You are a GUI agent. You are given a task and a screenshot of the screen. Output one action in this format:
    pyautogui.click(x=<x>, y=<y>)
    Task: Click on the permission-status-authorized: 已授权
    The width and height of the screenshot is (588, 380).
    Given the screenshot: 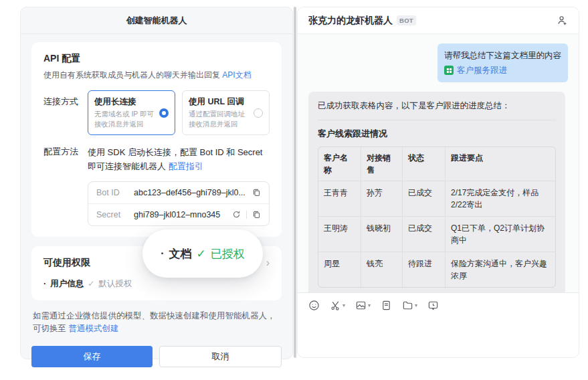 What is the action you would take?
    pyautogui.click(x=227, y=254)
    